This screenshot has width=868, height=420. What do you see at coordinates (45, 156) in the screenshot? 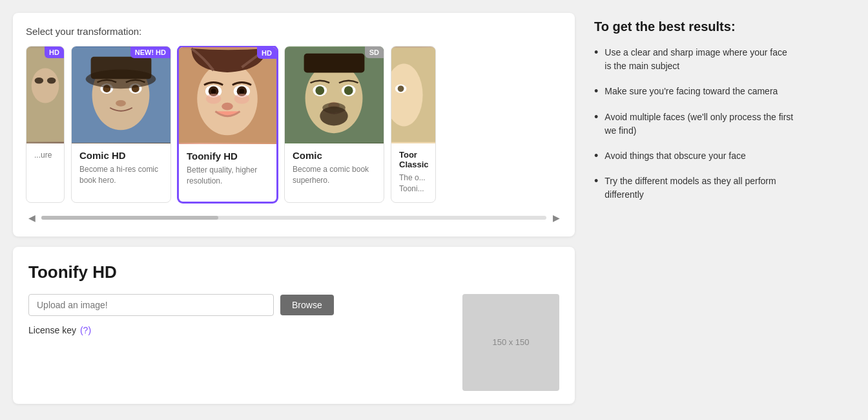
I see `model-info-partial-left: ...ure` at bounding box center [45, 156].